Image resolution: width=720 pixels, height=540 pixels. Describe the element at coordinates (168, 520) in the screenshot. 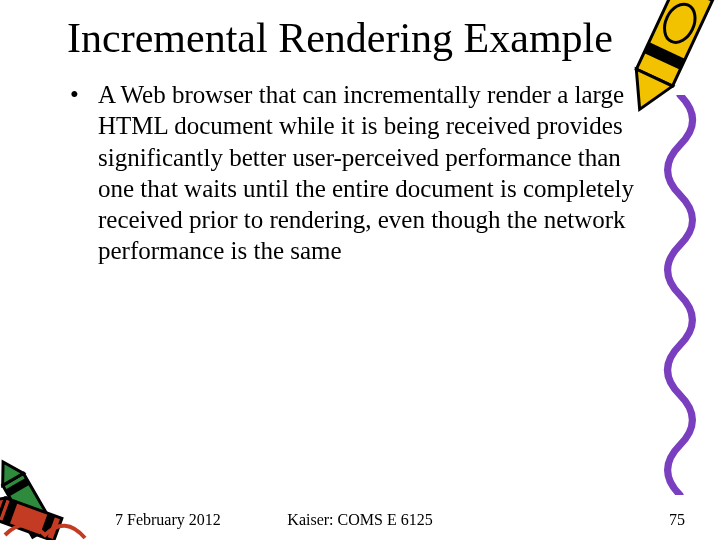

I see `footer-date: 7 February 2012` at that location.